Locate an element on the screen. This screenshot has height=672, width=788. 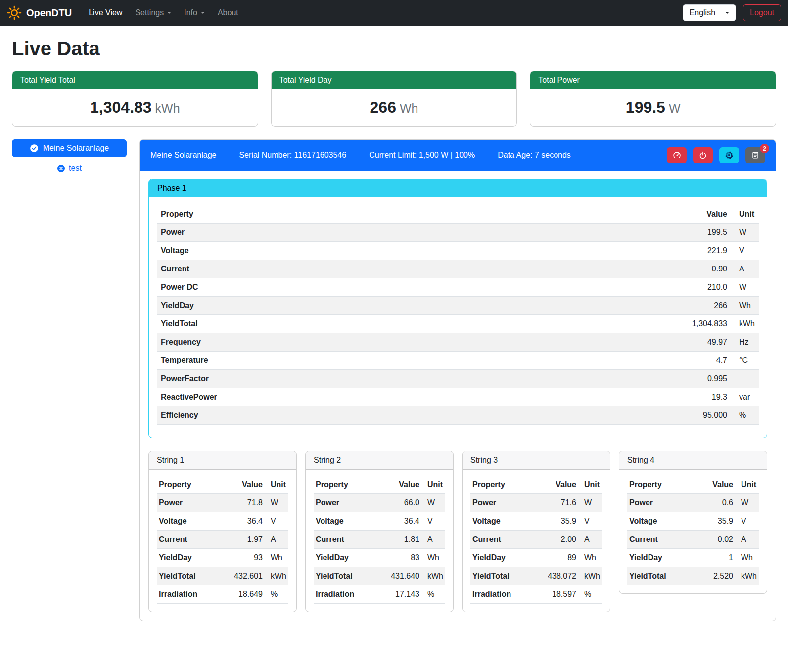
cell-value: 2.520 is located at coordinates (715, 577).